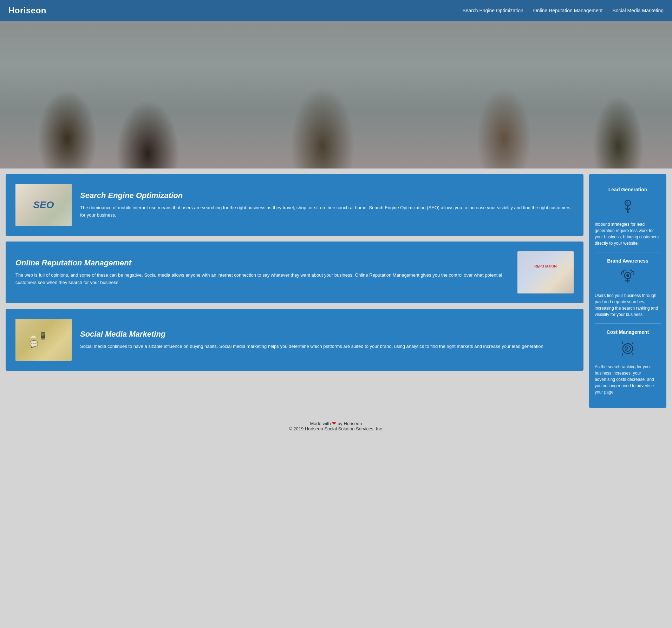  Describe the element at coordinates (628, 362) in the screenshot. I see `sidebar-section-cost-management: Cost Management $ As the search ranking …` at that location.